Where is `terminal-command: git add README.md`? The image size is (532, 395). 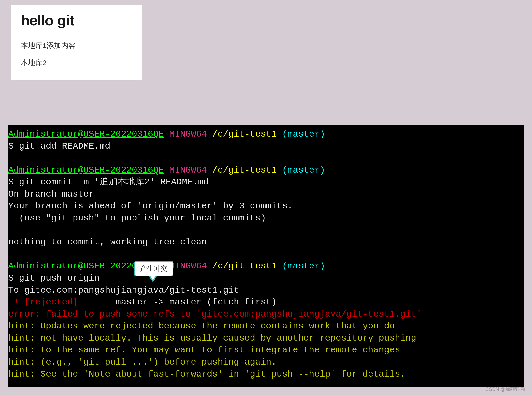
terminal-command: git add README.md is located at coordinates (64, 146).